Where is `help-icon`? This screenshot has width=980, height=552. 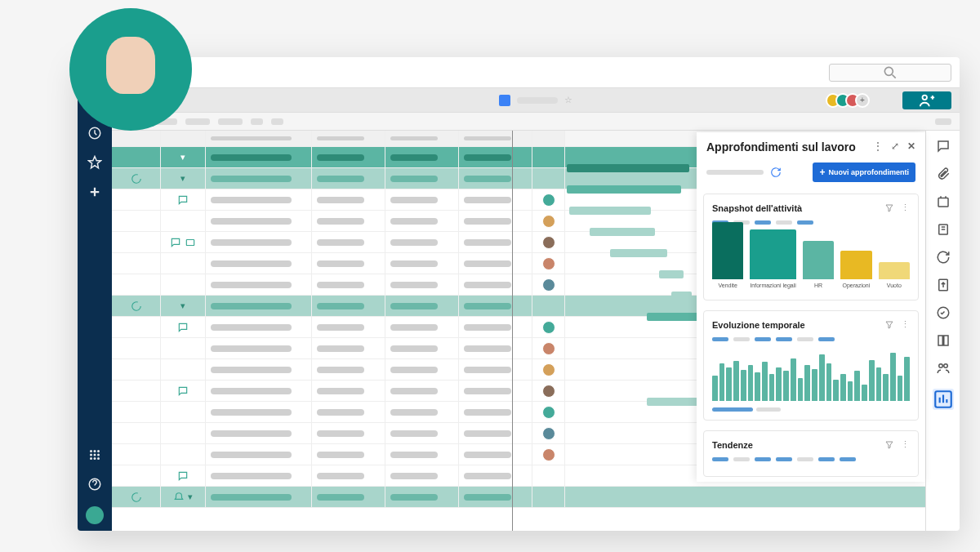
help-icon is located at coordinates (95, 484).